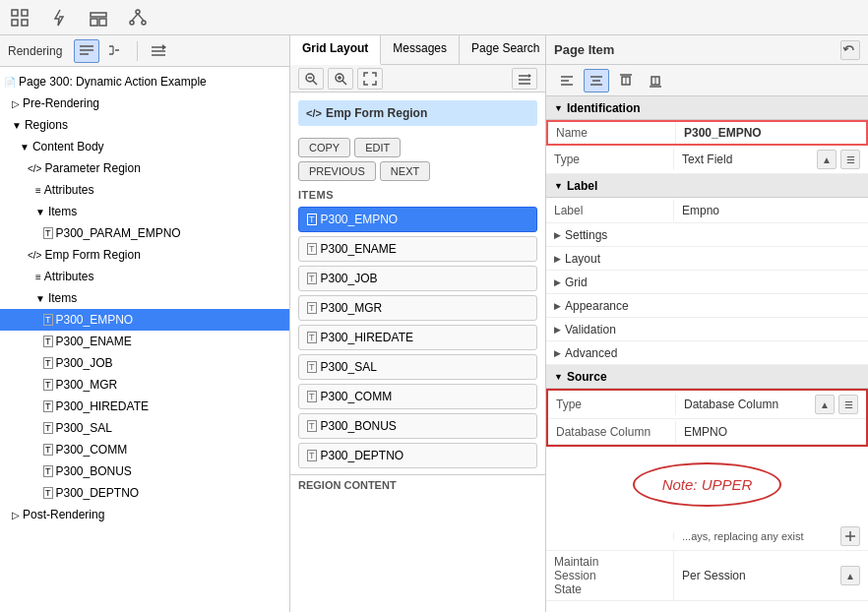 This screenshot has height=612, width=868. Describe the element at coordinates (337, 171) in the screenshot. I see `previous-btn: PREVIOUS` at that location.